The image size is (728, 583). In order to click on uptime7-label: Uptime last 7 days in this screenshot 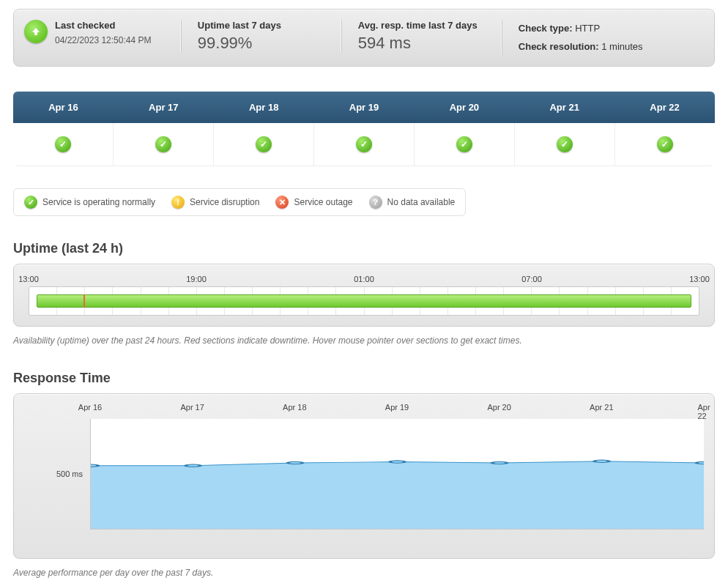, I will do `click(263, 25)`.